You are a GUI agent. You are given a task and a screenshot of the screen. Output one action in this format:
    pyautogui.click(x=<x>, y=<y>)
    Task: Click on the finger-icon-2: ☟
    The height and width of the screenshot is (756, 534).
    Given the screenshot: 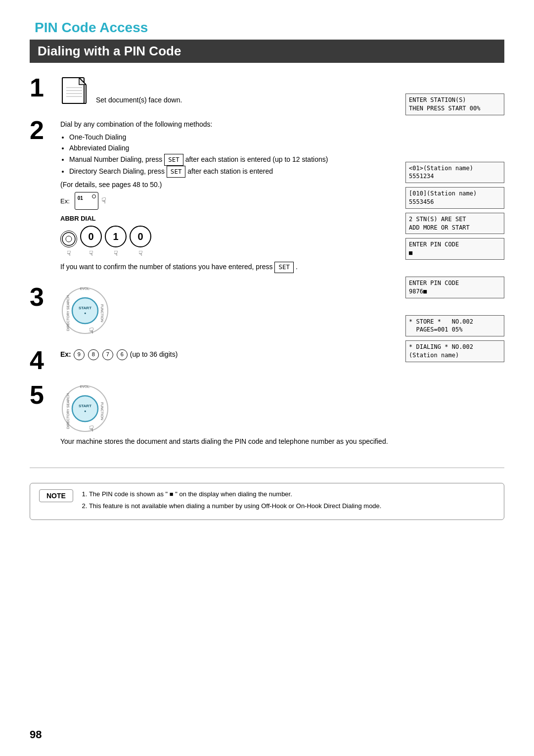 What is the action you would take?
    pyautogui.click(x=91, y=253)
    